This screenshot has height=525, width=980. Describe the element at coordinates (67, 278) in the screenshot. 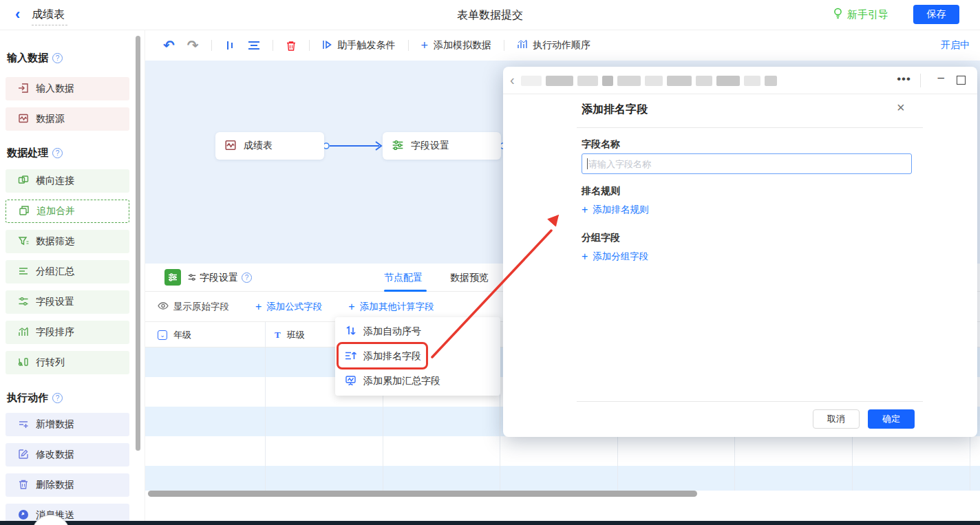

I see `sidebar: 输入数据 ? 输入数据 数据源 数据处理 ? 横向连接 追加合并 数据筛选` at that location.